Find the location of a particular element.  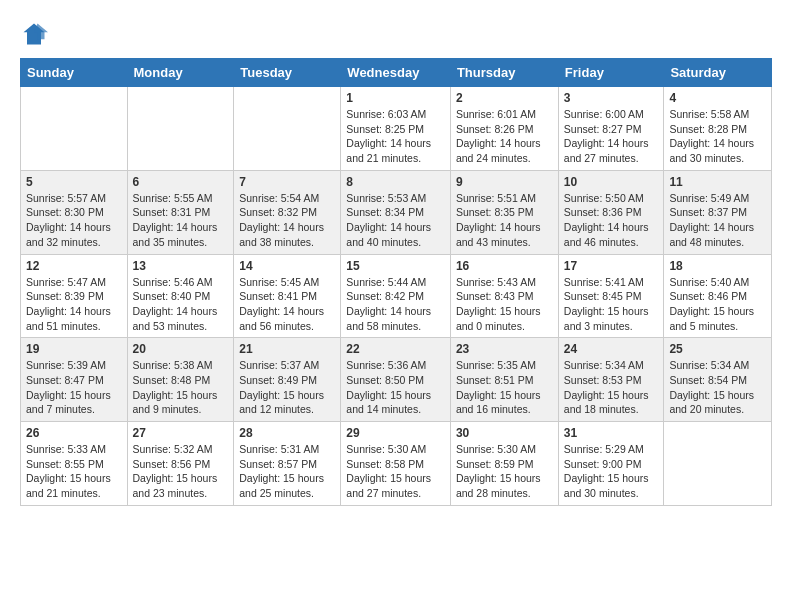

calendar-cell: 18Sunrise: 5:40 AM Sunset: 8:46 PM Dayli… is located at coordinates (718, 296).